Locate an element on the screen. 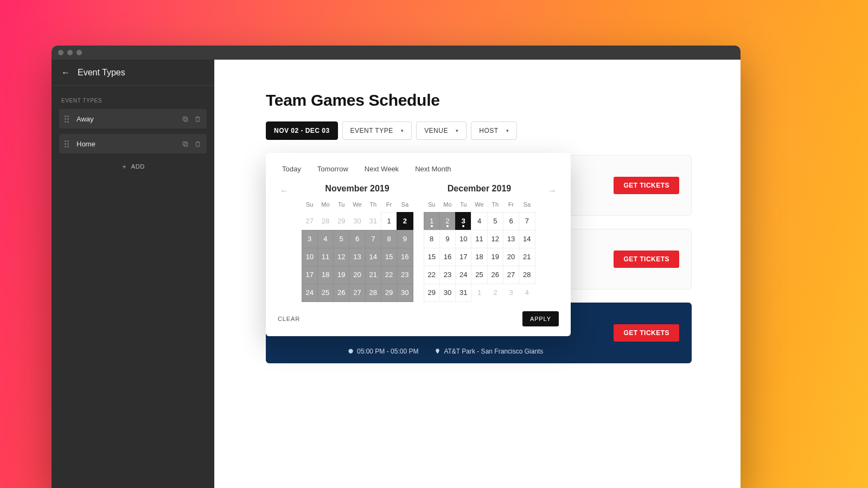  calendar-dow: Th is located at coordinates (373, 207).